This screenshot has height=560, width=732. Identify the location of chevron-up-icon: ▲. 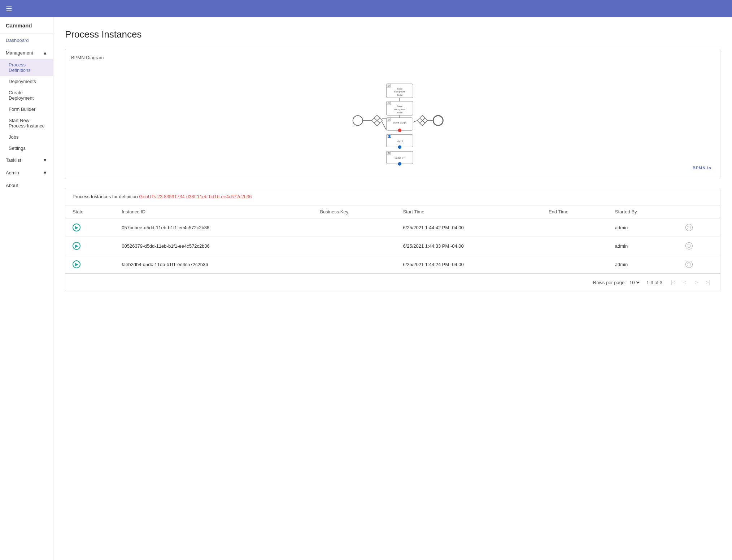
(45, 53).